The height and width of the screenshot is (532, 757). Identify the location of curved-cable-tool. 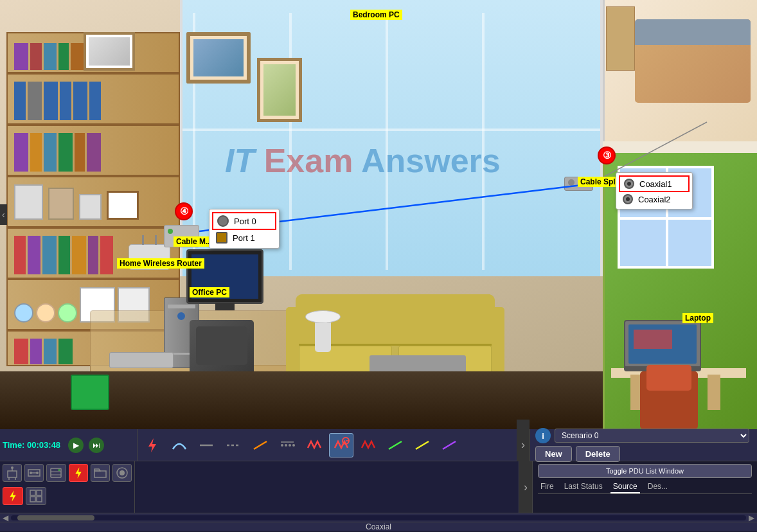
(179, 445).